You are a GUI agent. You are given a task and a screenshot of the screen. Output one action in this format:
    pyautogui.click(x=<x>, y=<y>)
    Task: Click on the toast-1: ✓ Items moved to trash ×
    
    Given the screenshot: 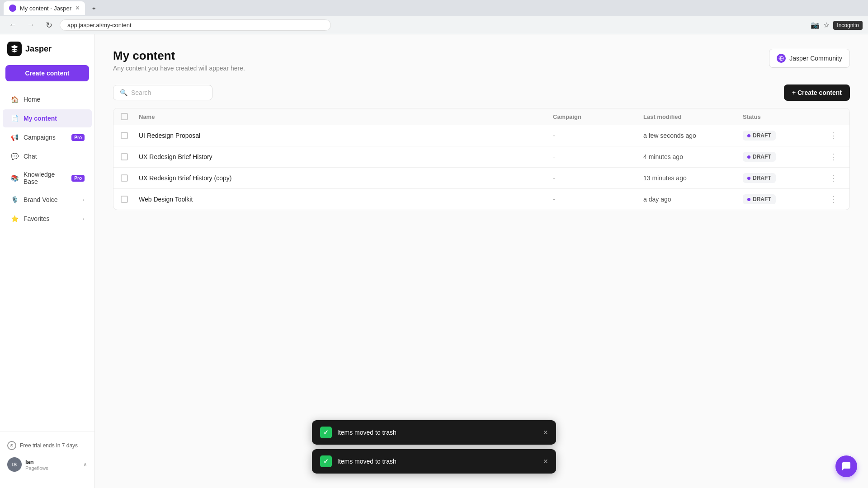 What is the action you would take?
    pyautogui.click(x=434, y=432)
    